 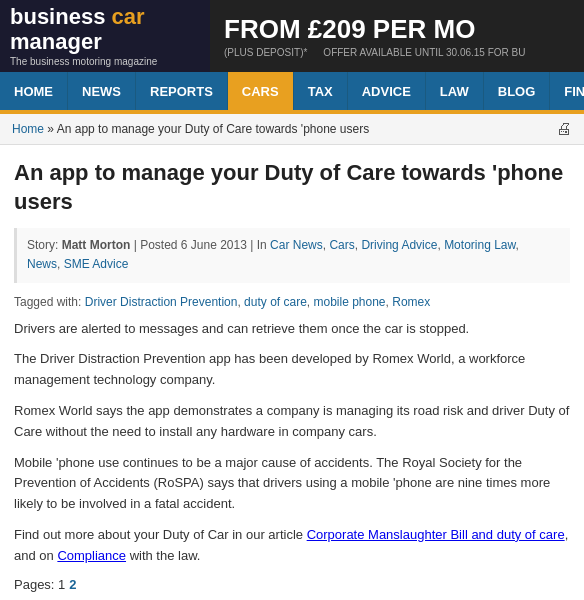 I want to click on meta-cat-news: News, so click(x=42, y=264).